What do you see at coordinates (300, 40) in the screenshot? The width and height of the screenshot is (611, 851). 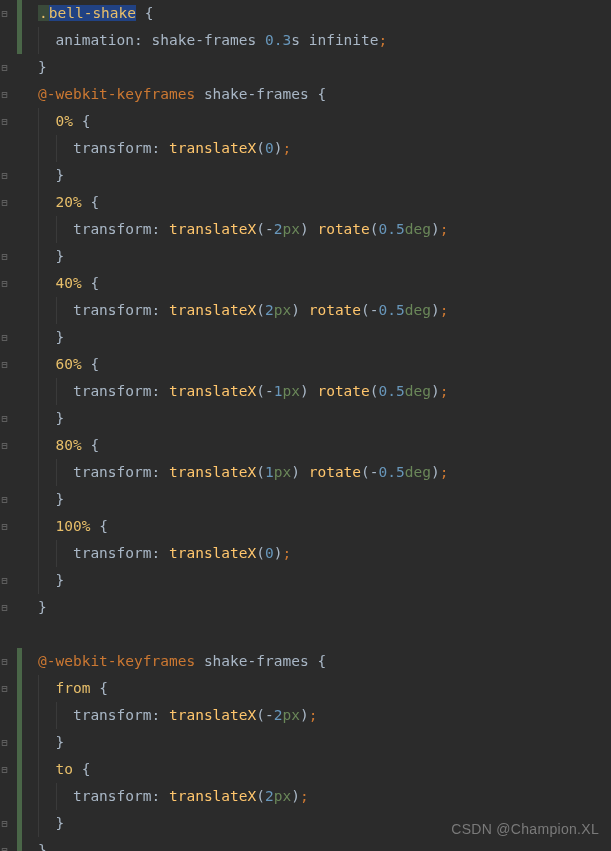 I see `token: s` at bounding box center [300, 40].